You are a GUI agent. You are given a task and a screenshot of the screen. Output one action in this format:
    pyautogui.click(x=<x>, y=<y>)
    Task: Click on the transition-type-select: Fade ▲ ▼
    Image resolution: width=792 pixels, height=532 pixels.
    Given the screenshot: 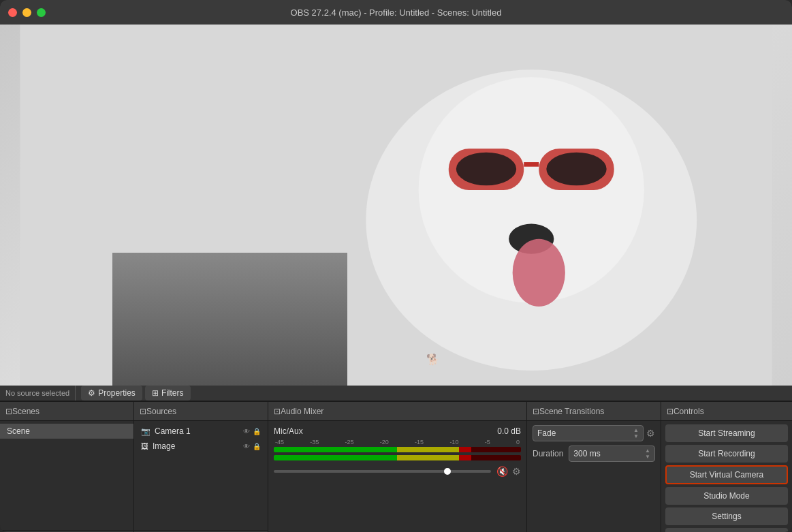 What is the action you would take?
    pyautogui.click(x=588, y=433)
    